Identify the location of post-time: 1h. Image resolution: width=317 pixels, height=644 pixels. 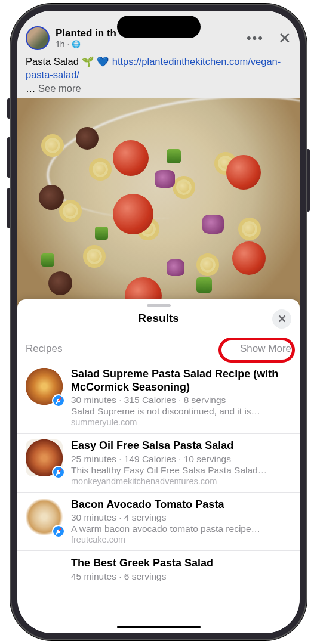
(60, 44).